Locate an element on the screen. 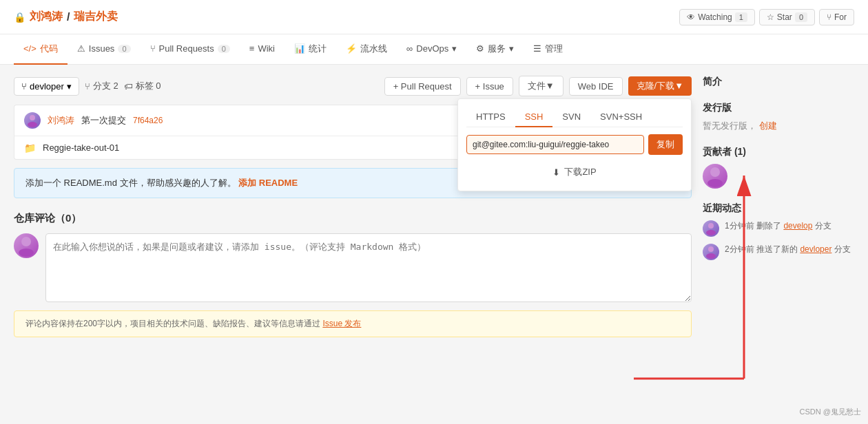 This screenshot has width=868, height=424. branch-count-icon: ⑂ is located at coordinates (87, 87).